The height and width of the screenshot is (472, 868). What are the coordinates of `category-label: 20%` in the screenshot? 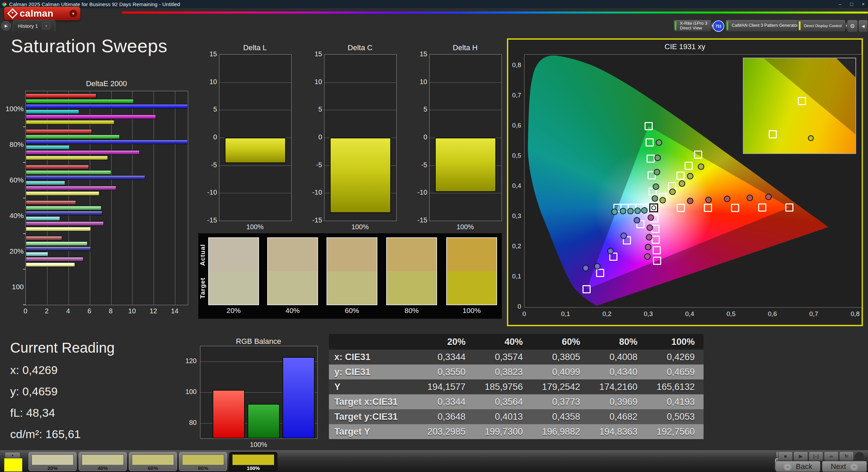 It's located at (12, 251).